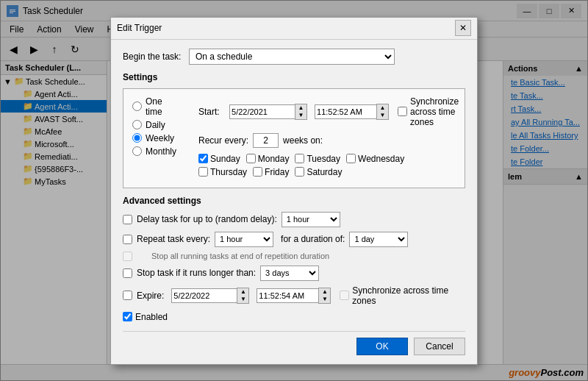 The height and width of the screenshot is (381, 588). Describe the element at coordinates (325, 296) in the screenshot. I see `expire-time-spin: ▲ ▼` at that location.